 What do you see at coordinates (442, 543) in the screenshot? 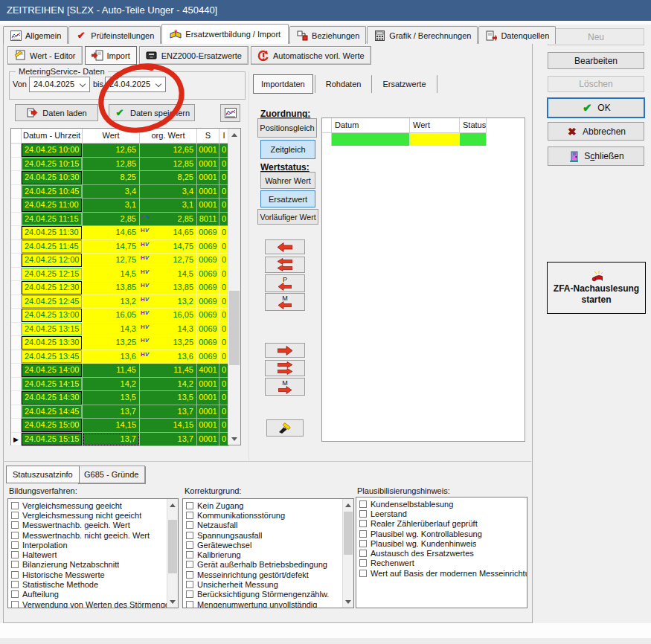
I see `checkbox-item: Plausibel wg. Kundenhinweis` at bounding box center [442, 543].